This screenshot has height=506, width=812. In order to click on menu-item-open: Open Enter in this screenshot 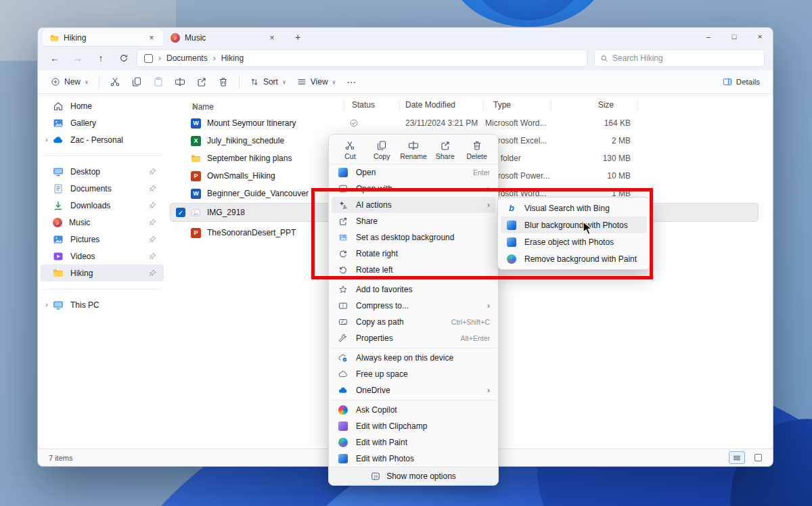, I will do `click(413, 172)`.